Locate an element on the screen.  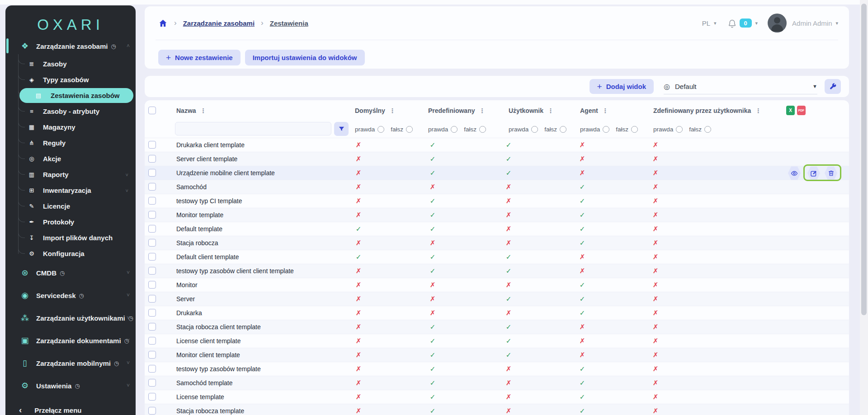
sidebar-item-typy-zasobów: ◈Typy zasobów is located at coordinates (71, 79).